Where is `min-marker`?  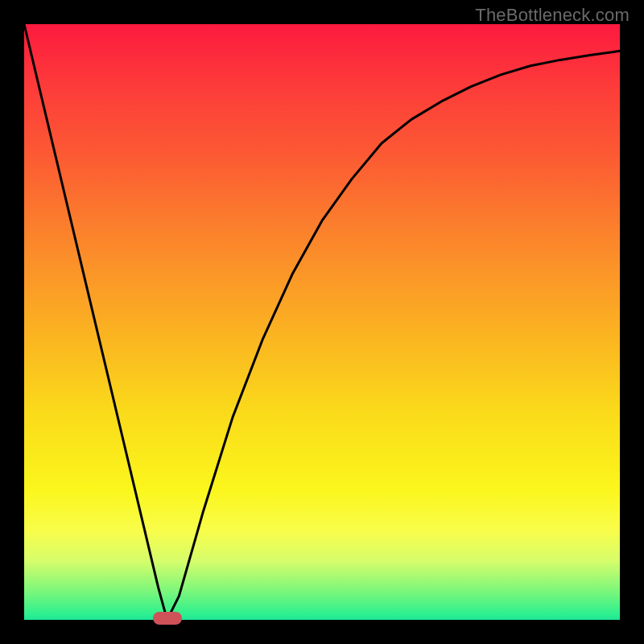
min-marker is located at coordinates (167, 618).